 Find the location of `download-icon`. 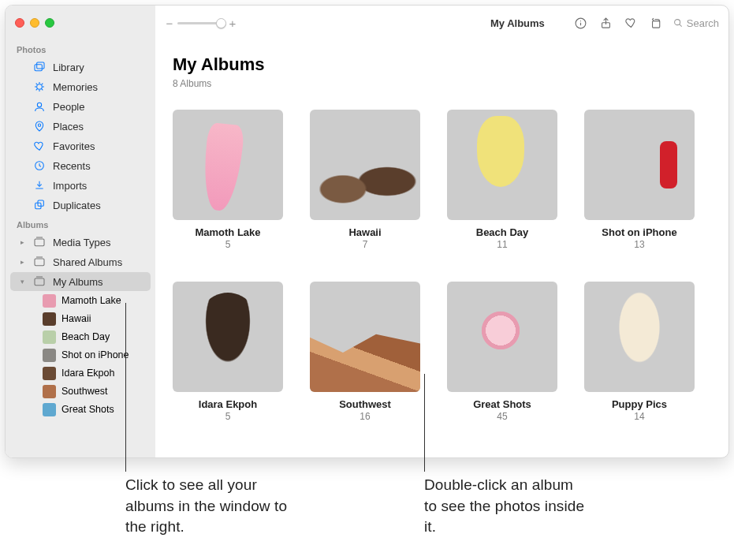

download-icon is located at coordinates (39, 185).